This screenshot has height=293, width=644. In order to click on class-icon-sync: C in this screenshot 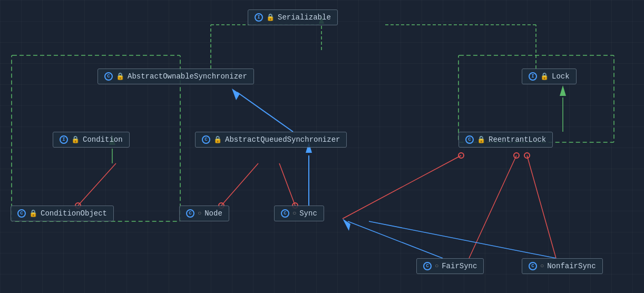, I will do `click(285, 213)`.